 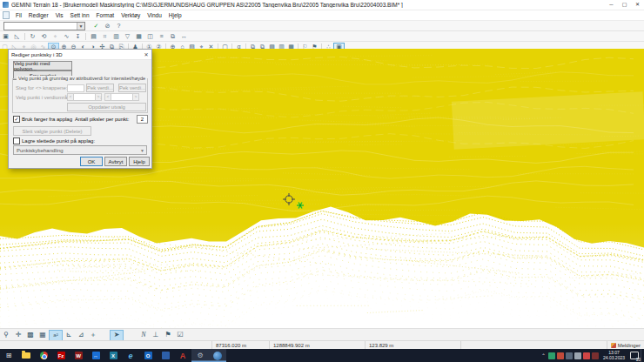 What do you see at coordinates (52, 131) in the screenshot?
I see `delete-selected-button: Slett valgte punkt (Delete)` at bounding box center [52, 131].